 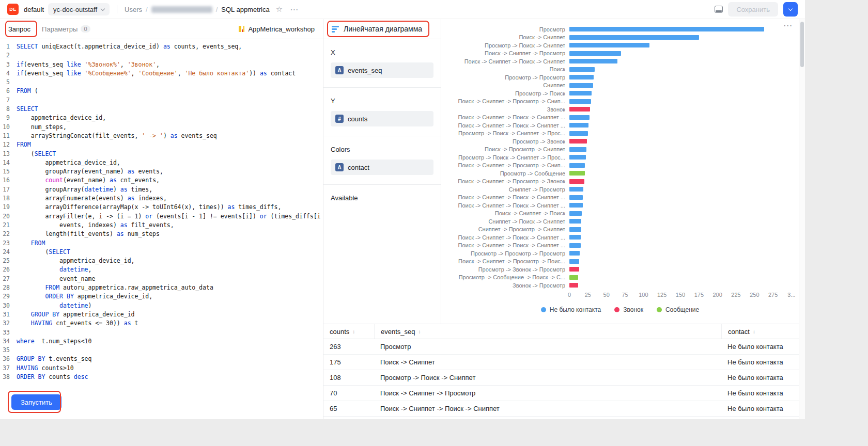 I want to click on org-name: default, so click(x=34, y=9).